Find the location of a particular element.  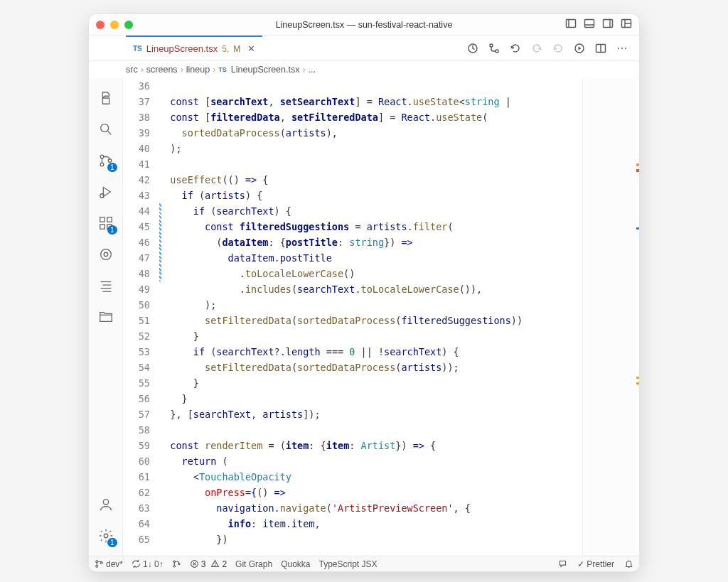

breadcrumb-item: src is located at coordinates (132, 70).